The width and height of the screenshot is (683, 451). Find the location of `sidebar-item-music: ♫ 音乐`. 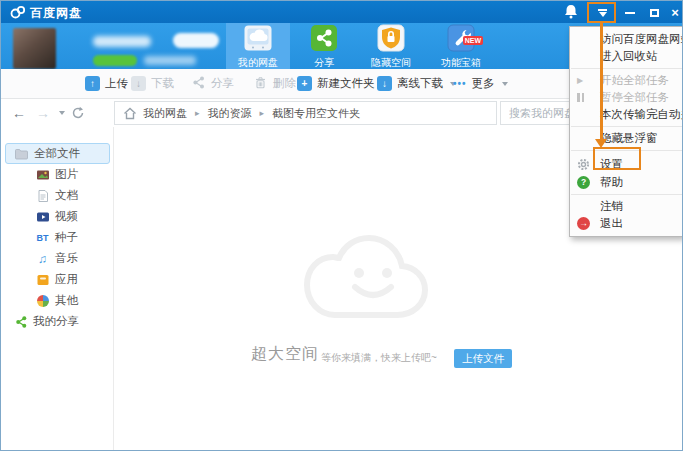

sidebar-item-music: ♫ 音乐 is located at coordinates (57, 258).